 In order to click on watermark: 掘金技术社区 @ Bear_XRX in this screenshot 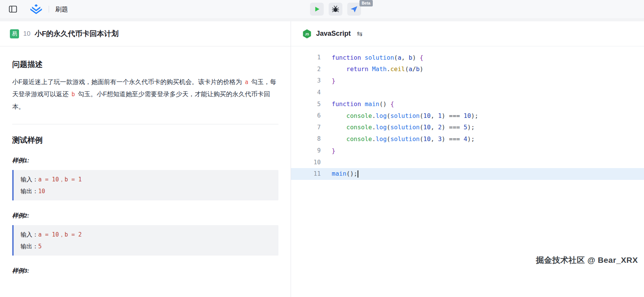, I will do `click(587, 260)`.